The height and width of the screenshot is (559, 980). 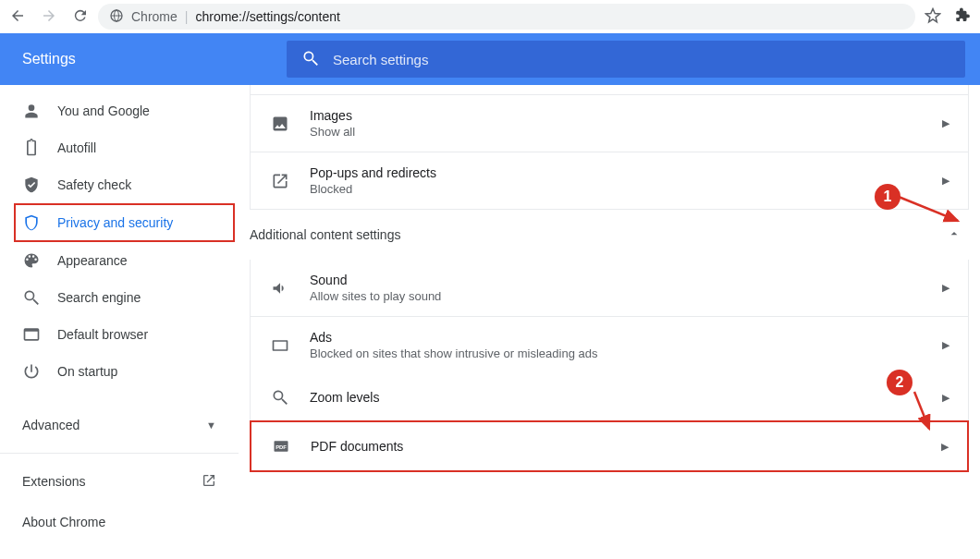 What do you see at coordinates (119, 111) in the screenshot?
I see `sidebar-item-you-and-google: You and Google` at bounding box center [119, 111].